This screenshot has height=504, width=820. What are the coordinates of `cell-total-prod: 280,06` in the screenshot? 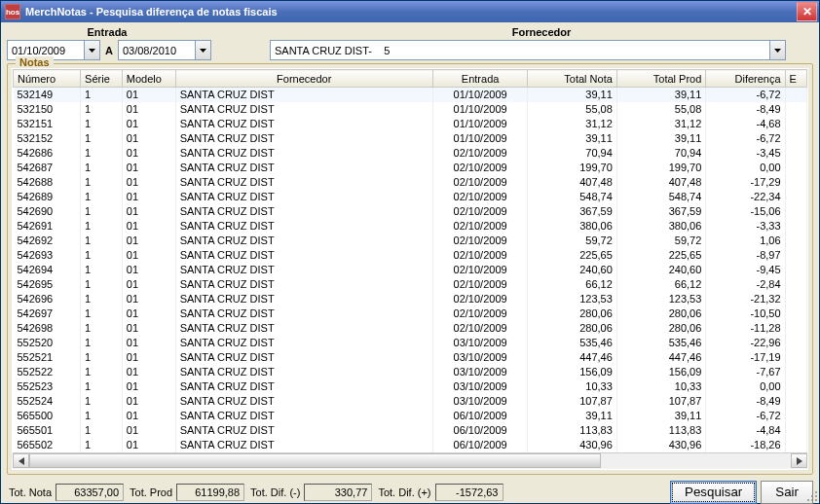 It's located at (660, 313).